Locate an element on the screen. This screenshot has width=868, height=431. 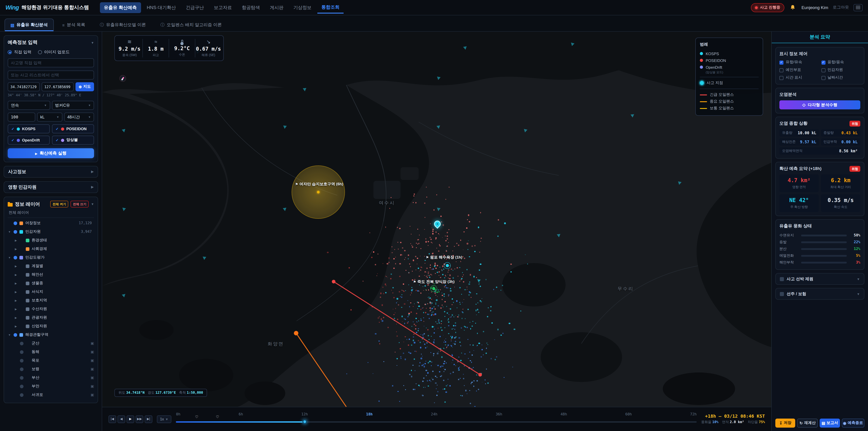
impact-resources-section: 영향 민감자원 ▶ is located at coordinates (51, 187).